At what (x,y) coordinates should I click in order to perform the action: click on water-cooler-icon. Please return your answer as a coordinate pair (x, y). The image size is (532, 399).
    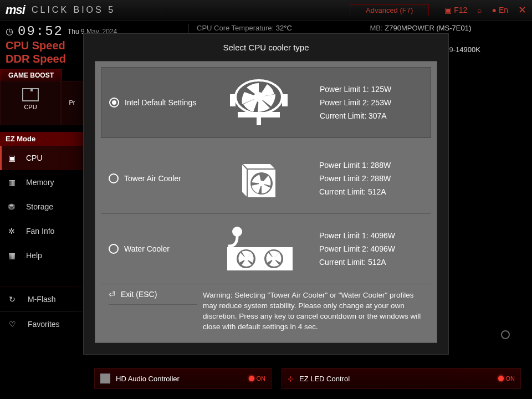
    Looking at the image, I should click on (258, 249).